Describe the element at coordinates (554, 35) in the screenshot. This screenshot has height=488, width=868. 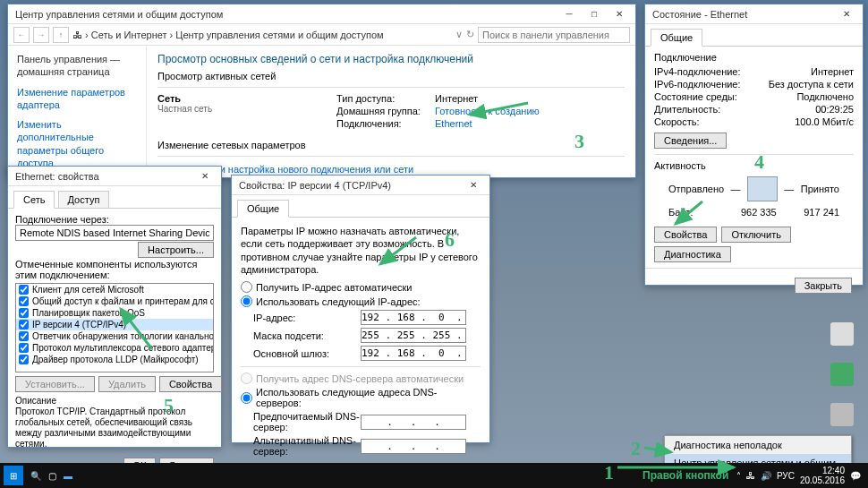
I see `search-input` at that location.